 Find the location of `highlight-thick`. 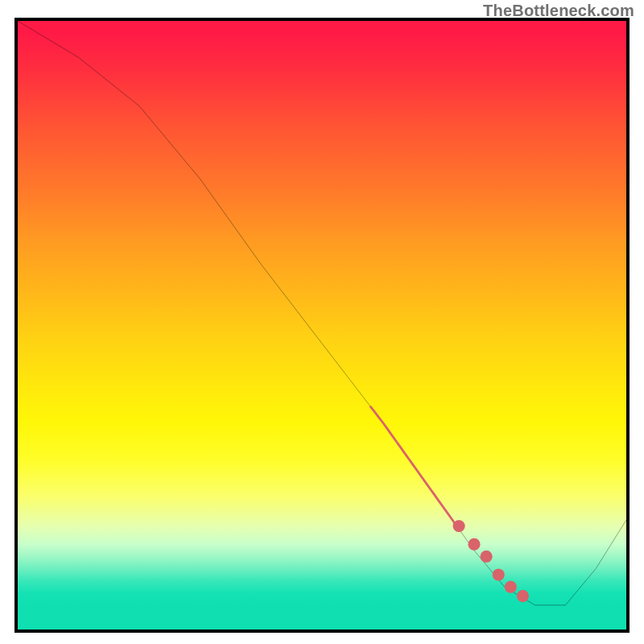

highlight-thick is located at coordinates (413, 465).